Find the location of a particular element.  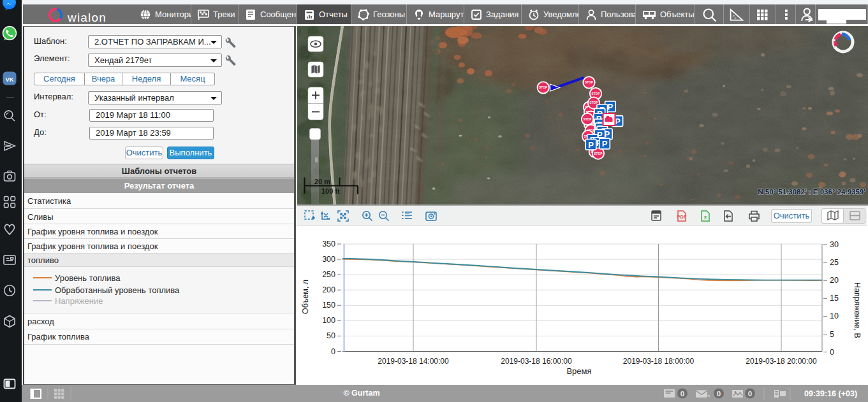

svg-text: 150 is located at coordinates (329, 305).